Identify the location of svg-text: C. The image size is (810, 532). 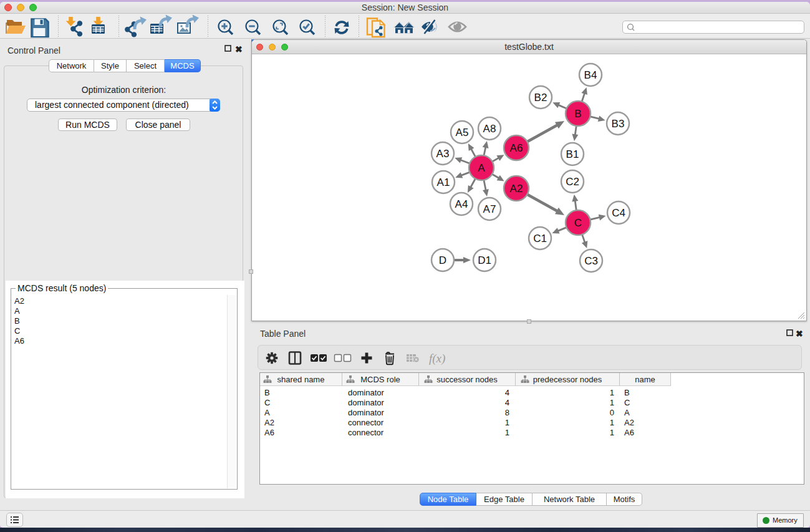
(578, 223).